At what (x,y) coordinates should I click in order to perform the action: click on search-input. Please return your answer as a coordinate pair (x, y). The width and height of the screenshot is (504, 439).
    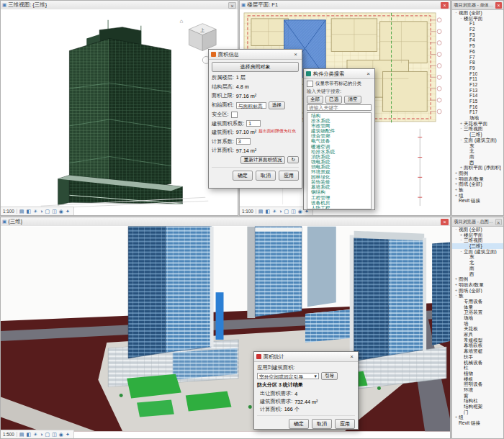
    Looking at the image, I should click on (339, 108).